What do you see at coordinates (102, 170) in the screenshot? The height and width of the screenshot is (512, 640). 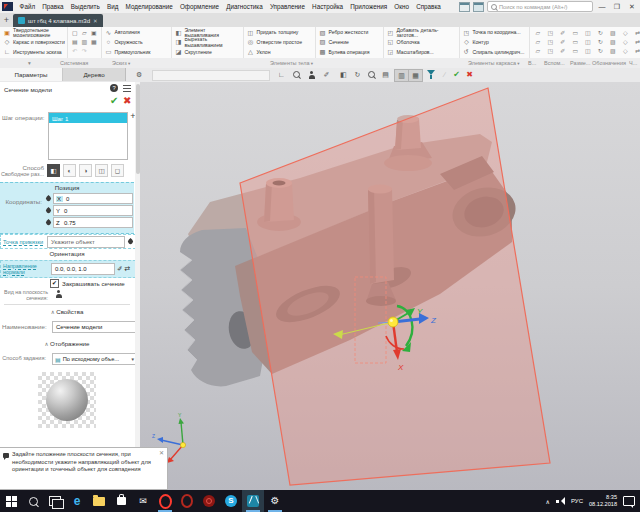 I see `offset-icon: ◫` at bounding box center [102, 170].